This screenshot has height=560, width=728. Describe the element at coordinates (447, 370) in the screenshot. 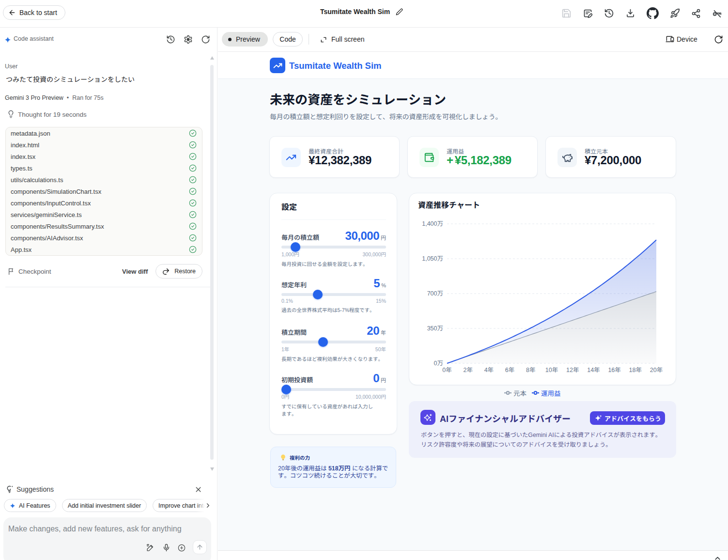

I see `svg-text: 0年` at that location.